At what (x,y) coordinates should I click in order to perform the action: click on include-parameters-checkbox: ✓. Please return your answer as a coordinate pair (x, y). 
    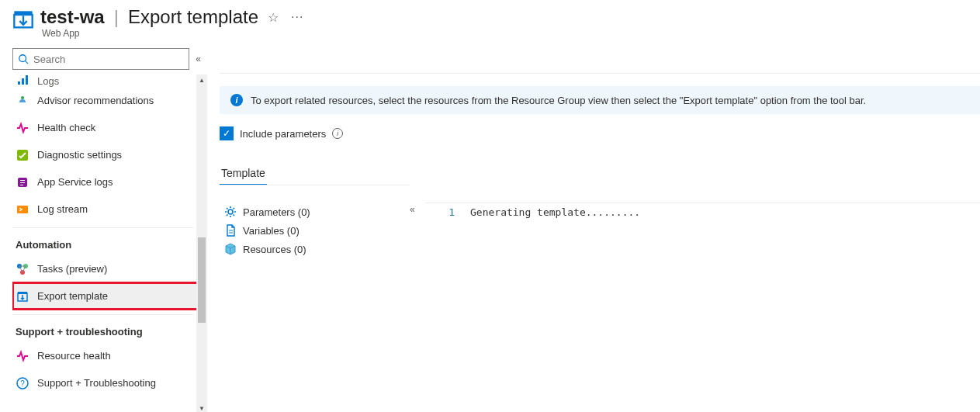
    Looking at the image, I should click on (227, 133).